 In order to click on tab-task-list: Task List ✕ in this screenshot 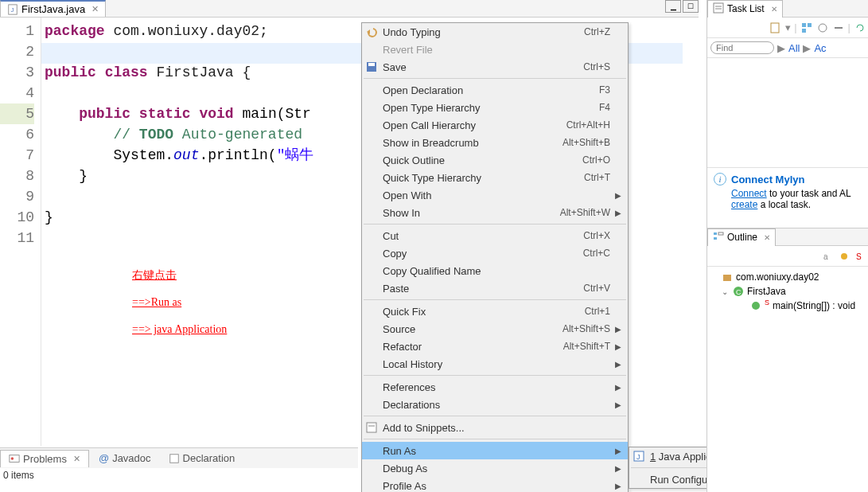, I will do `click(745, 9)`.